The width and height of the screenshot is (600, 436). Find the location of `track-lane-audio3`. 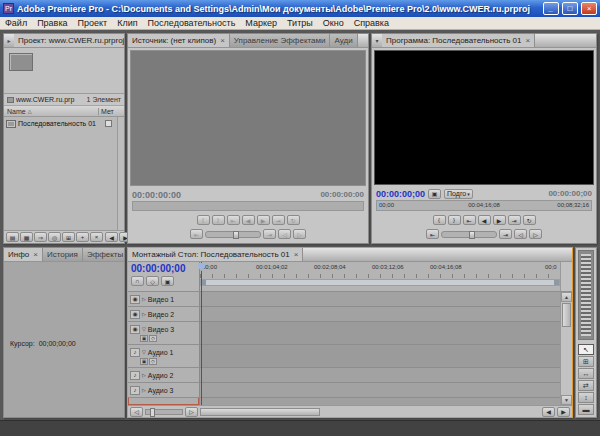

track-lane-audio3 is located at coordinates (380, 390).